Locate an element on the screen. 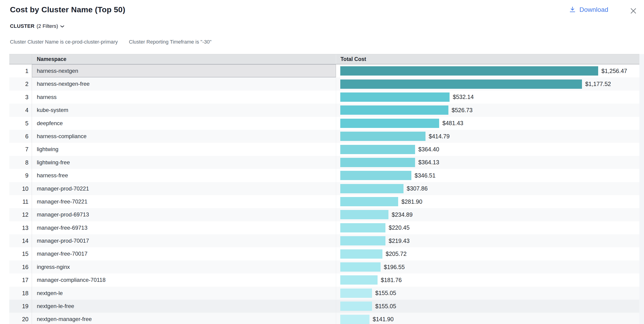 The image size is (644, 324). cost-value-label: $414.79 is located at coordinates (439, 136).